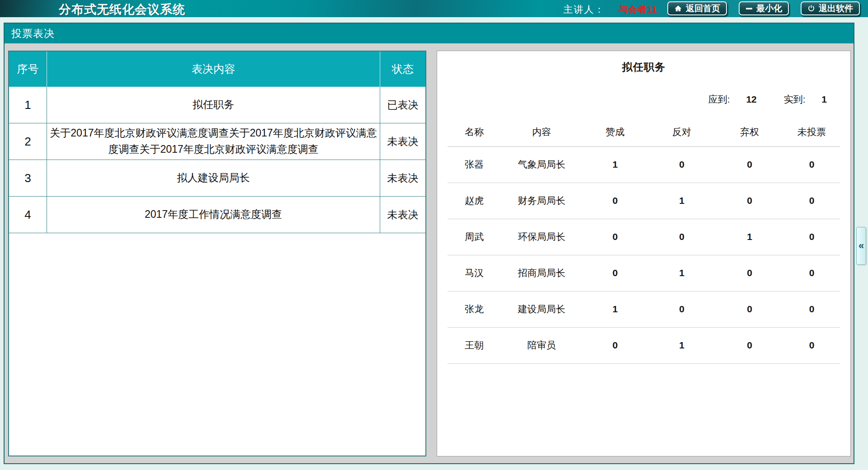  What do you see at coordinates (542, 164) in the screenshot?
I see `member-position: 气象局局长` at bounding box center [542, 164].